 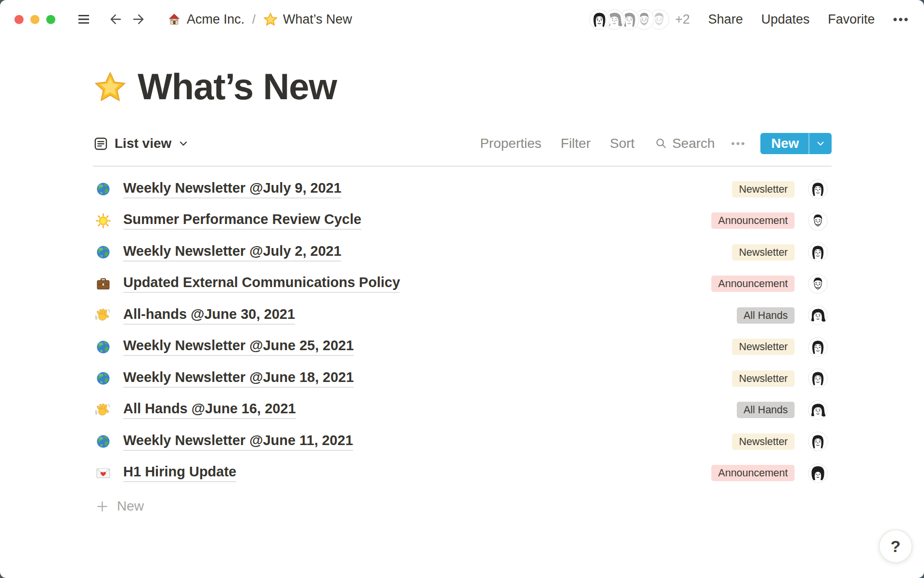 What do you see at coordinates (576, 144) in the screenshot?
I see `filter-button: Filter` at bounding box center [576, 144].